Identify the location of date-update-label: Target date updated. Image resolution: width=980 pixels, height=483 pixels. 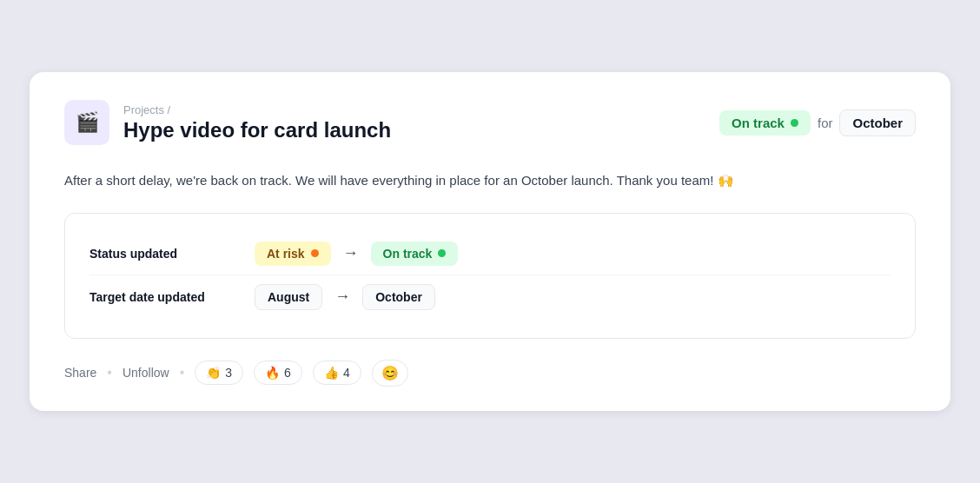
(163, 297).